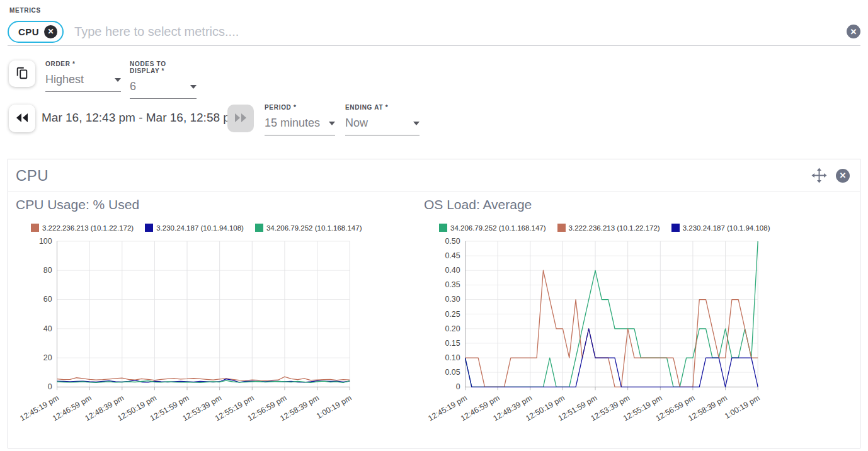 This screenshot has width=868, height=451. I want to click on svg-text: 40, so click(48, 329).